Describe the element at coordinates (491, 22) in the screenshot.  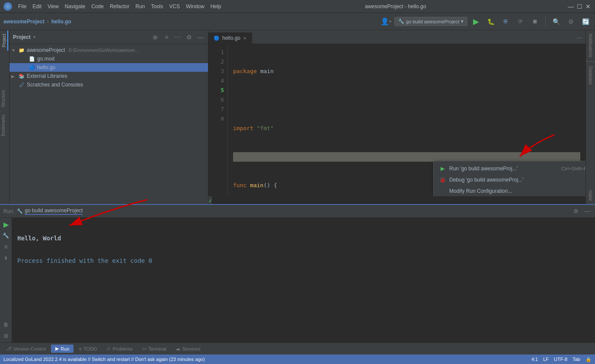
I see `debug-button: 🐛` at that location.